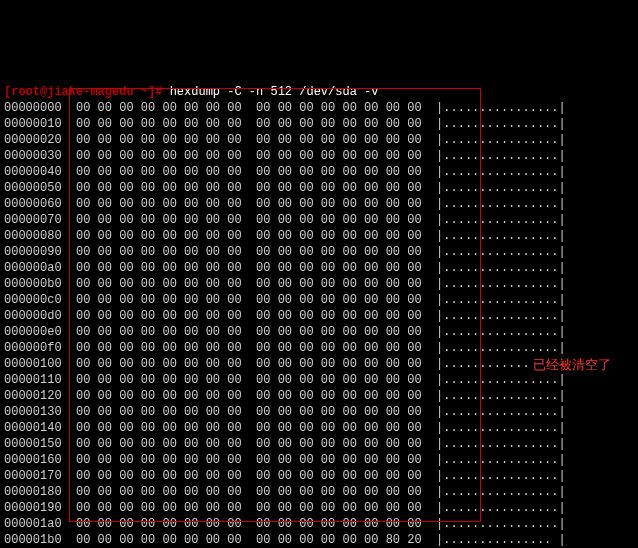 This screenshot has height=548, width=638. What do you see at coordinates (319, 124) in the screenshot?
I see `hex-row: 00000010 00 00 00 00 00 00 00 00 00 00 0…` at bounding box center [319, 124].